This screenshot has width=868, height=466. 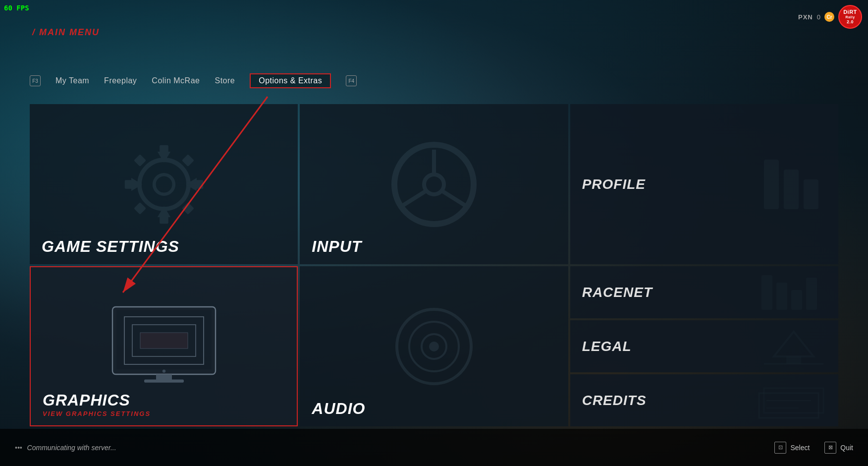 What do you see at coordinates (434, 184) in the screenshot?
I see `tile-input: INPUT` at bounding box center [434, 184].